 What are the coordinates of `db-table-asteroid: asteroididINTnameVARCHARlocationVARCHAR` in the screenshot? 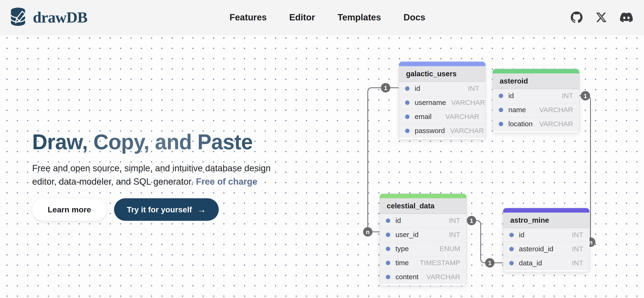 It's located at (536, 101).